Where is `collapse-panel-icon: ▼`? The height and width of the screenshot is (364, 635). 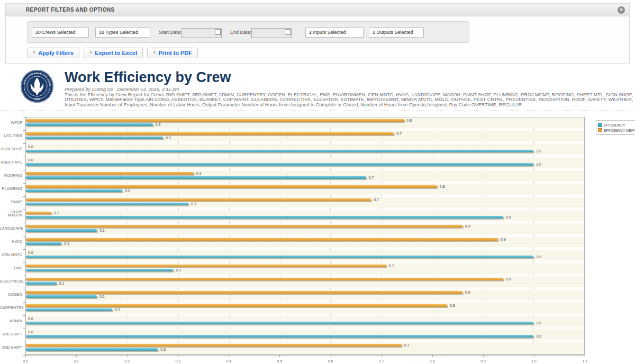 collapse-panel-icon: ▼ is located at coordinates (621, 10).